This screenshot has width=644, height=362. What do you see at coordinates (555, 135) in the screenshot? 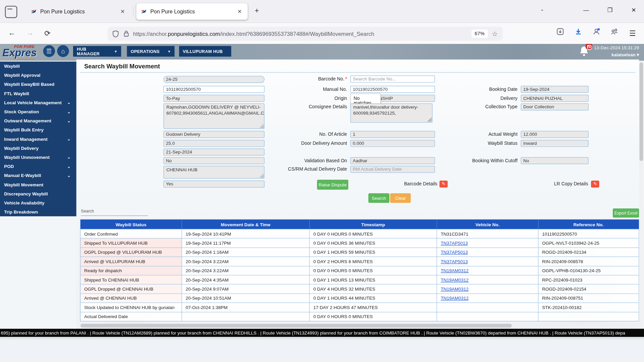
I see `actual-weight-field: 12.000` at bounding box center [555, 135].